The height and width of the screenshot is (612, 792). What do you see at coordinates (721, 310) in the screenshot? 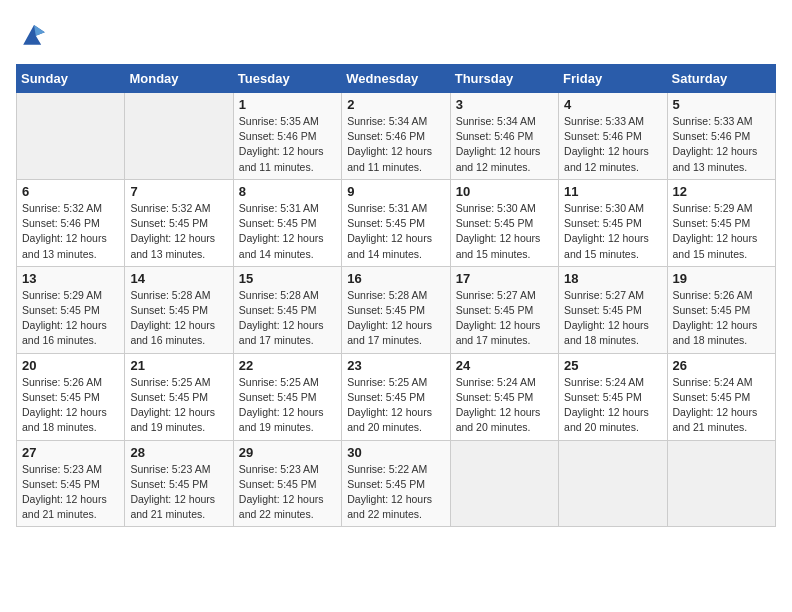
I see `calendar-cell: 19Sunrise: 5:26 AM Sunset: 5:45 PM Dayli…` at bounding box center [721, 310].